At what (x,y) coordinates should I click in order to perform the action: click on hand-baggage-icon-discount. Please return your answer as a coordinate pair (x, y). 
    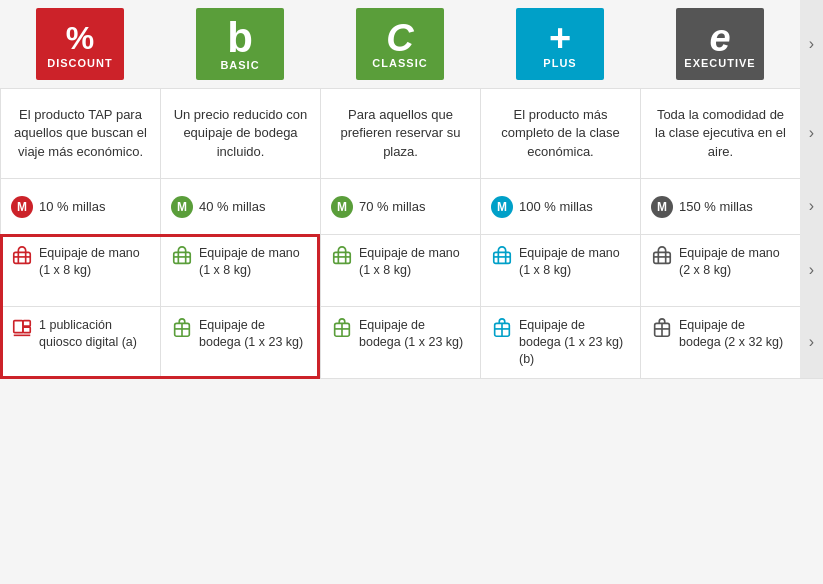
    Looking at the image, I should click on (22, 256).